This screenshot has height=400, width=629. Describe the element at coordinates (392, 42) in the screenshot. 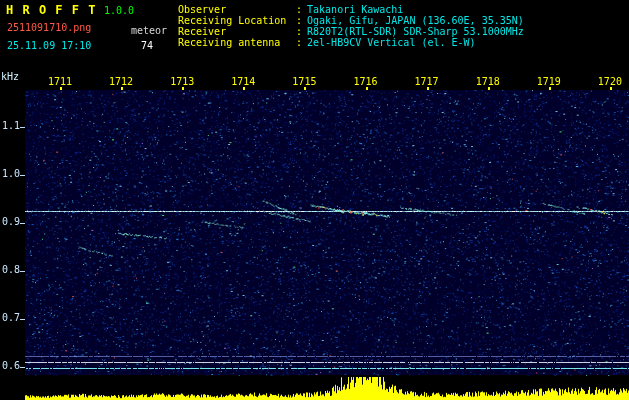

I see `info-value: 2el-HB9CV Vertical (el. E-W)` at that location.